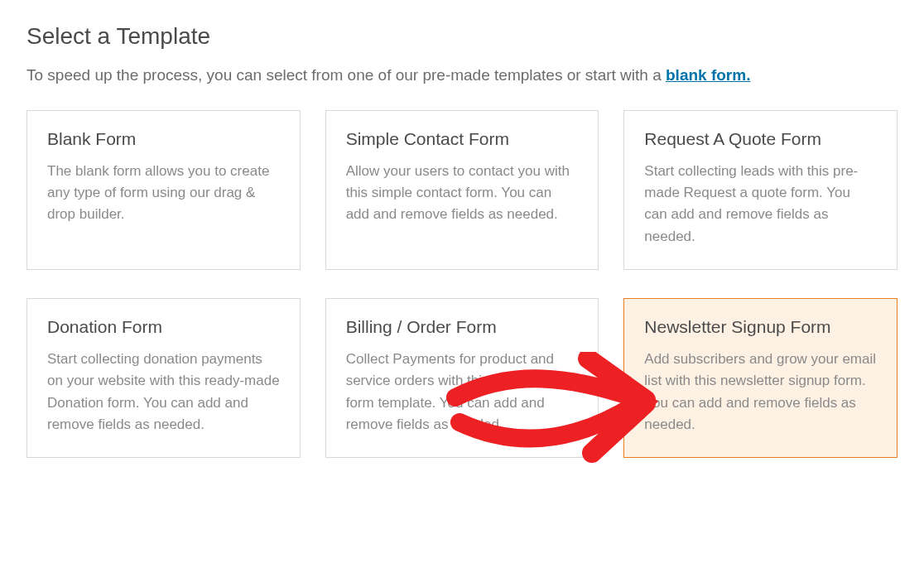 The image size is (924, 568). What do you see at coordinates (760, 378) in the screenshot?
I see `template-card-newsletter-signup-form: Newsletter Signup Form Add subscribers a…` at bounding box center [760, 378].